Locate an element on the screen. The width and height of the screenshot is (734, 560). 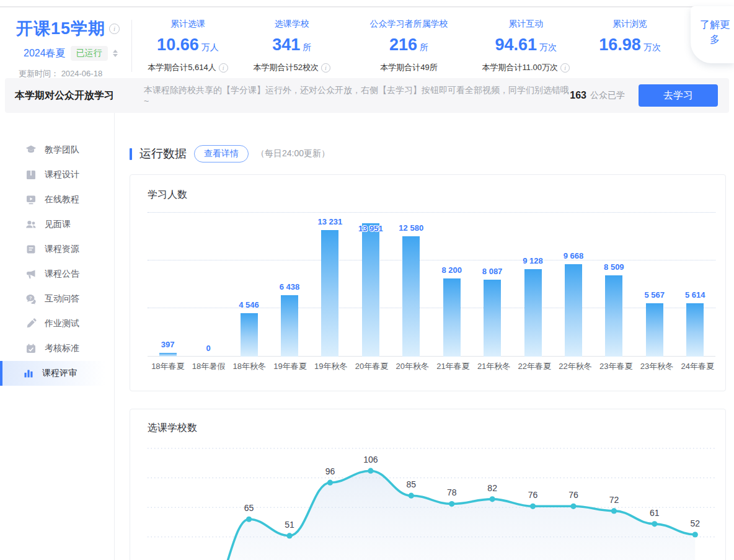
sidebar-item-teaching-team: 教学团队 is located at coordinates (57, 150).